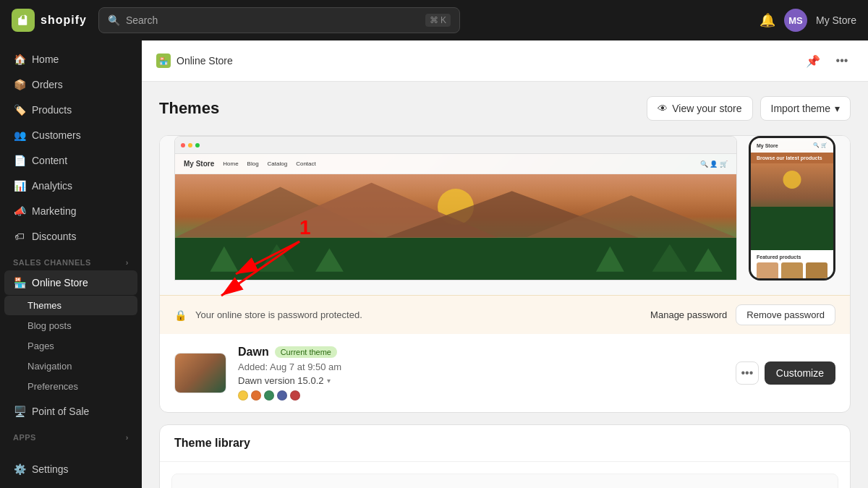  What do you see at coordinates (71, 305) in the screenshot?
I see `sidebar-sub-item-themes: Themes` at bounding box center [71, 305].